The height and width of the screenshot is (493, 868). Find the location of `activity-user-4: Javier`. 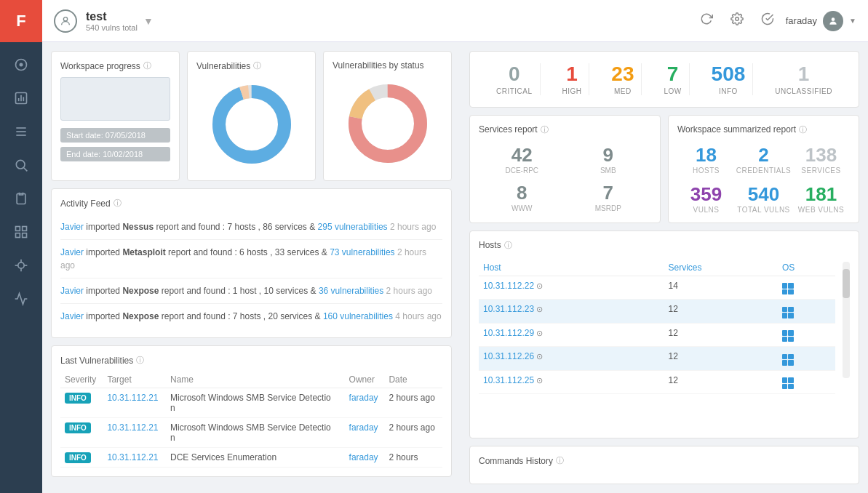

activity-user-4: Javier is located at coordinates (72, 316).